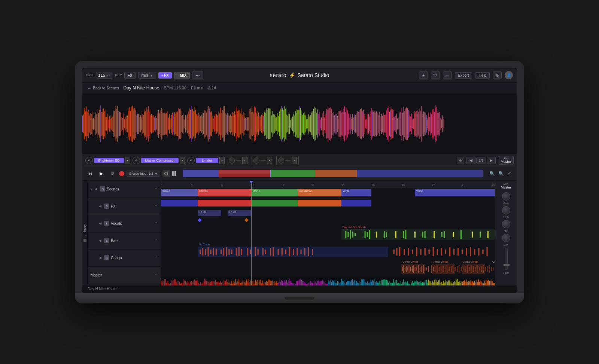 The width and height of the screenshot is (599, 364). Describe the element at coordinates (497, 75) in the screenshot. I see `settings-icon-btn: ⚙` at that location.